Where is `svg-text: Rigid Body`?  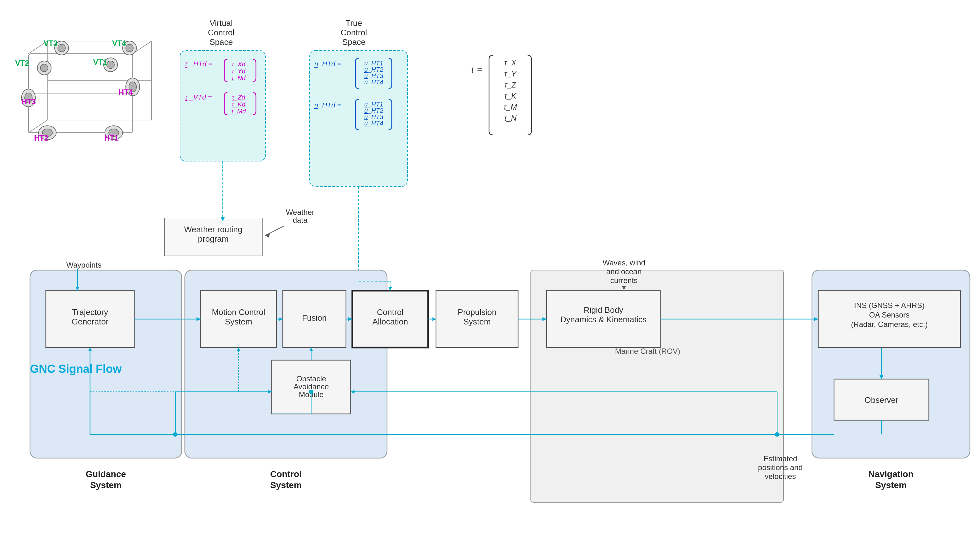
svg-text: Rigid Body is located at coordinates (603, 310).